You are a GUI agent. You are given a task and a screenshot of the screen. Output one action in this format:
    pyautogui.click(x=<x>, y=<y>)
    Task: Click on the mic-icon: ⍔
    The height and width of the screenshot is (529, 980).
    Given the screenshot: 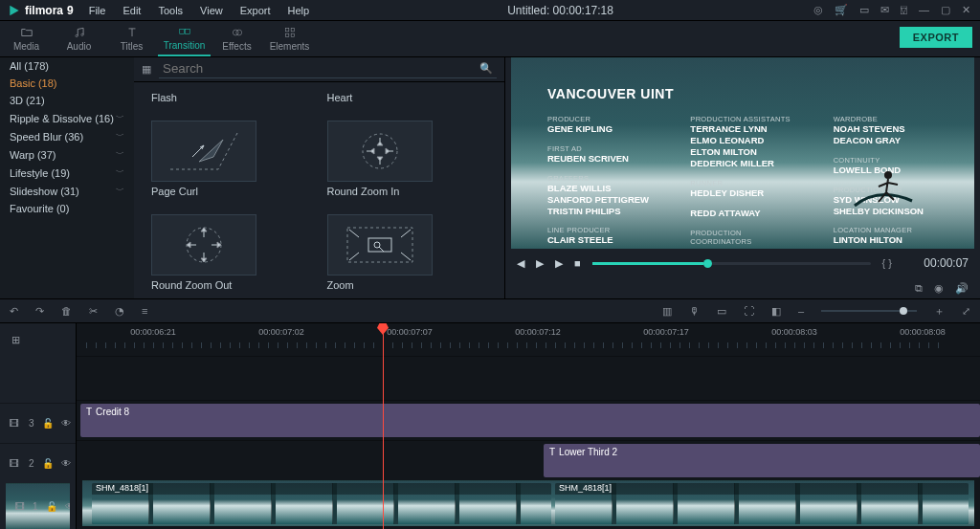 What is the action you would take?
    pyautogui.click(x=903, y=10)
    